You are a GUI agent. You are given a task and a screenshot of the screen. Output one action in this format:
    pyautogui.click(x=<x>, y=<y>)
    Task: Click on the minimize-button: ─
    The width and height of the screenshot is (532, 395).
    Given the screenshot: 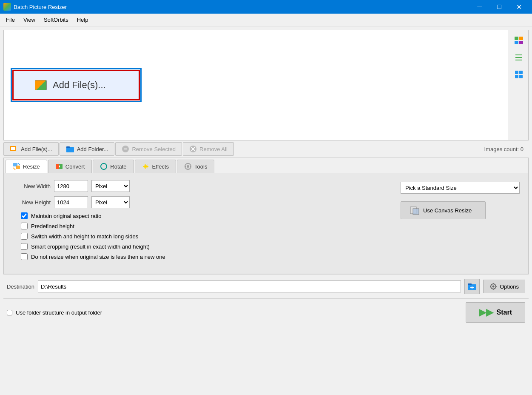 What is the action you would take?
    pyautogui.click(x=480, y=7)
    